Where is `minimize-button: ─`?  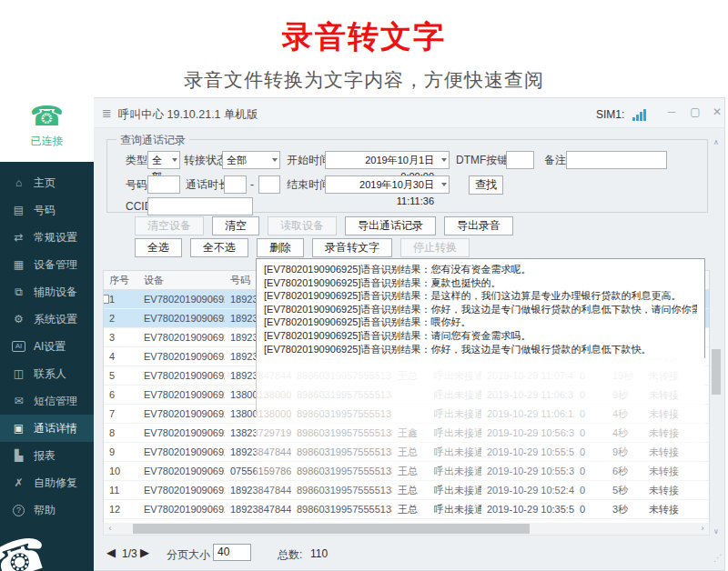
minimize-button: ─ is located at coordinates (672, 112).